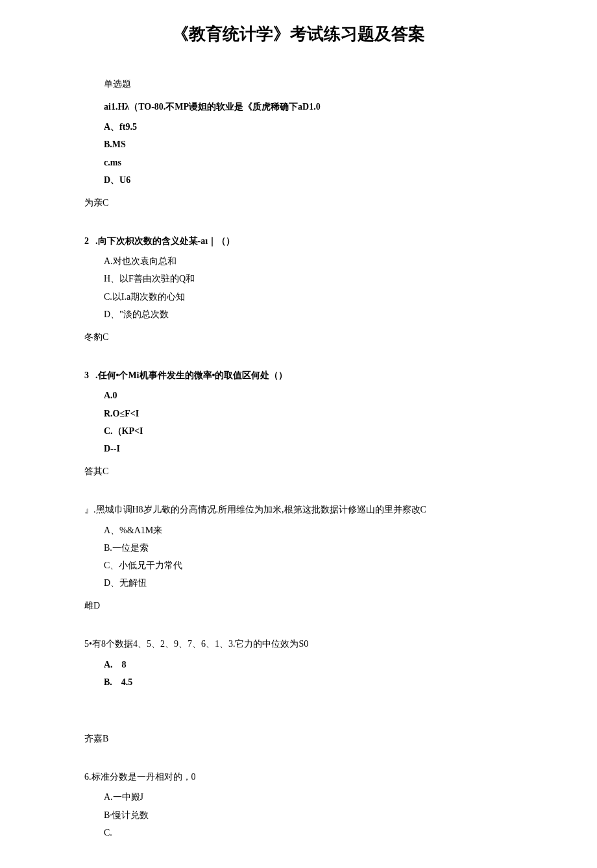  What do you see at coordinates (308, 84) in the screenshot?
I see `section-label: 单选题` at bounding box center [308, 84].